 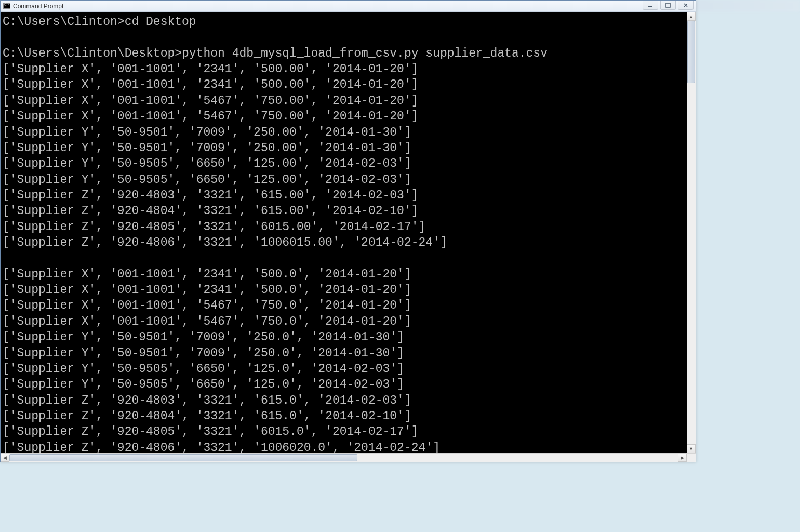 I want to click on scroll-right-arrow: ▶, so click(x=683, y=458).